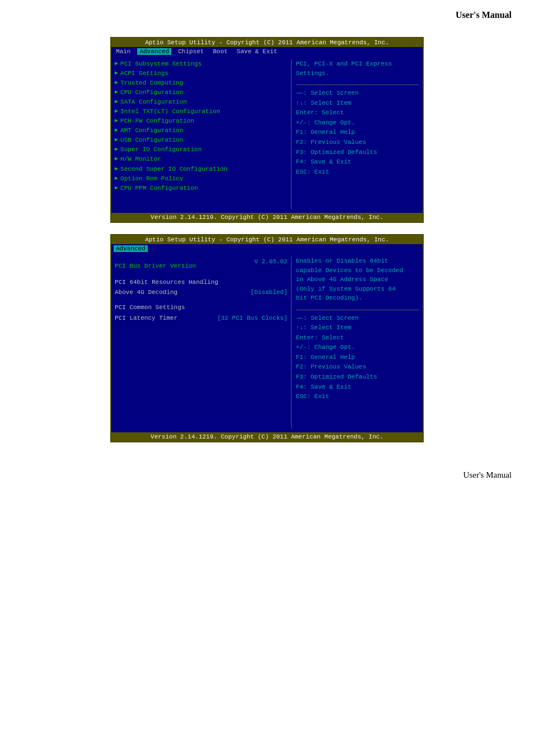  I want to click on bios-title-bar-1: Aptio Setup Utility - Copyright (C) 2011…, so click(267, 43).